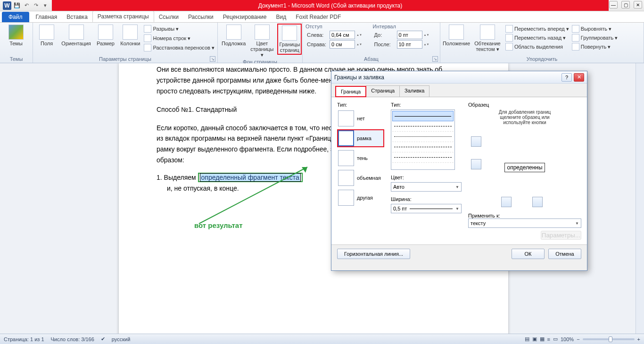 This screenshot has height=344, width=644. What do you see at coordinates (423, 140) in the screenshot?
I see `style-list` at bounding box center [423, 140].